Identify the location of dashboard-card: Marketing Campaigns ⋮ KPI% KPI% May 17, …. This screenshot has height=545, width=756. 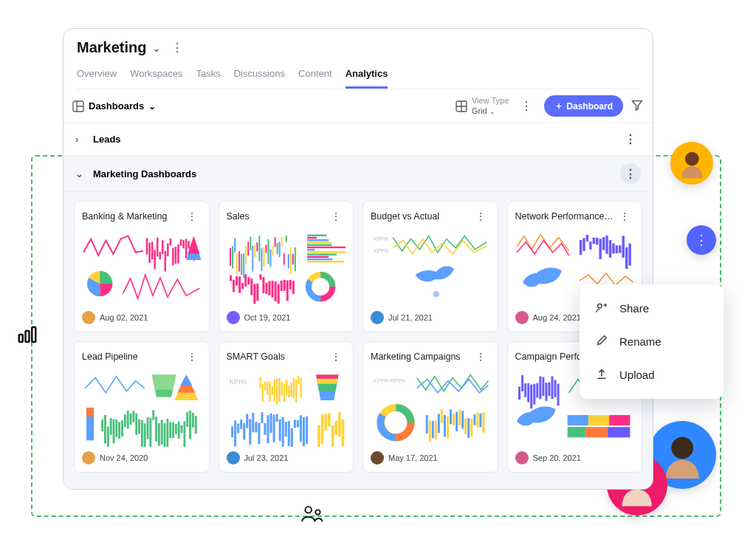
(430, 407).